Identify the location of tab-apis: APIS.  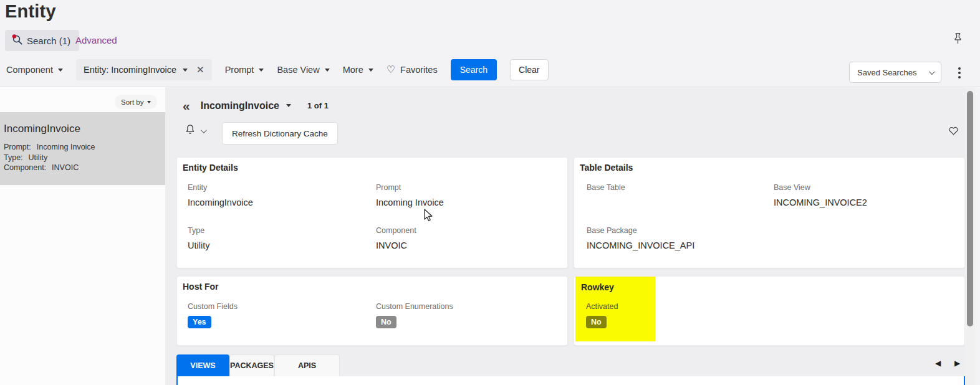
(307, 365).